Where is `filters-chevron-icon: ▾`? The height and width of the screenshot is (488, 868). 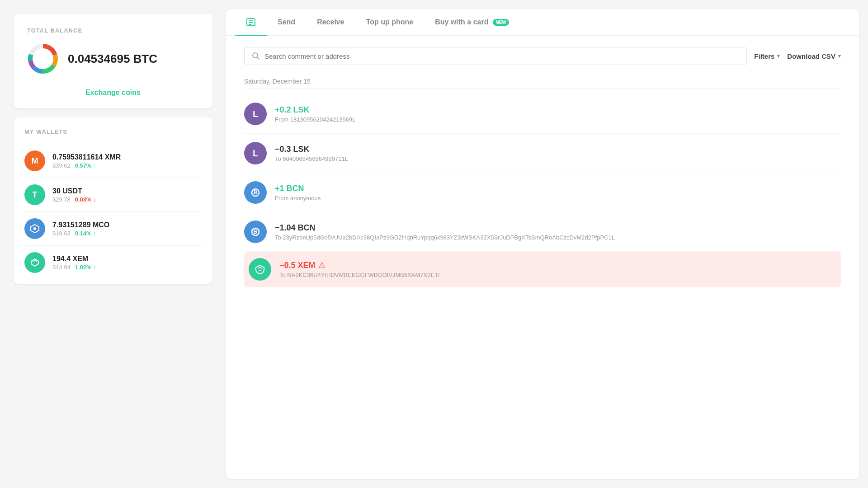
filters-chevron-icon: ▾ is located at coordinates (778, 56).